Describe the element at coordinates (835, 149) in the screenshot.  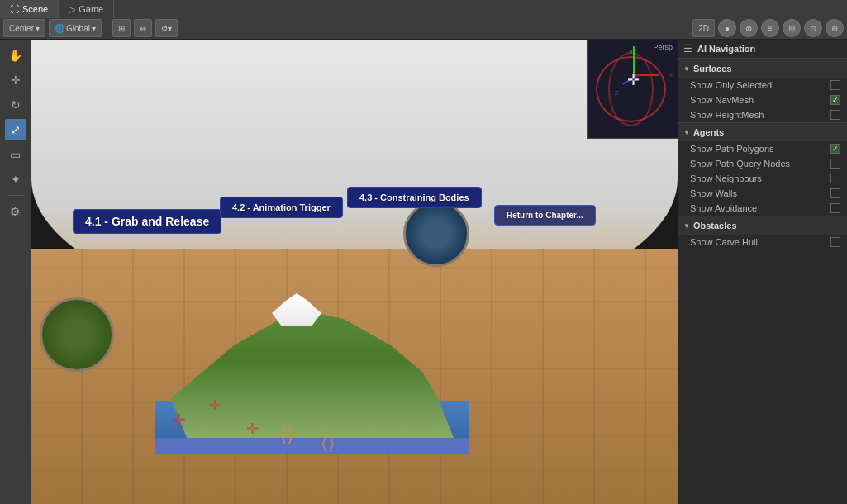
I see `show-path-polygons-checkbox: ✓` at that location.